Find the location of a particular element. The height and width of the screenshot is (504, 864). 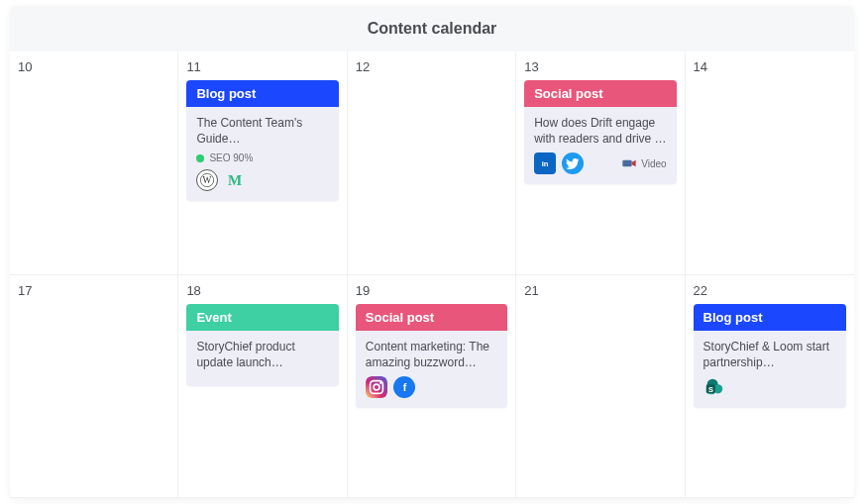

card-social-13: Social post How does Drift engage with r… is located at coordinates (600, 133).